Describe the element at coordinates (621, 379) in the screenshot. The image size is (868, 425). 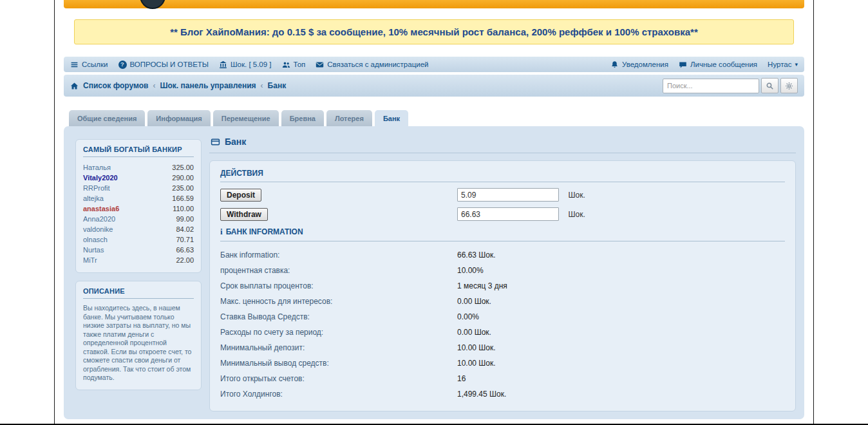
I see `info-value: 16` at that location.